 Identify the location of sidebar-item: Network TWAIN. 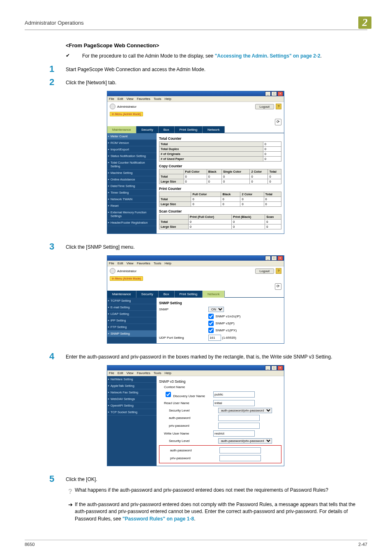
(132, 199).